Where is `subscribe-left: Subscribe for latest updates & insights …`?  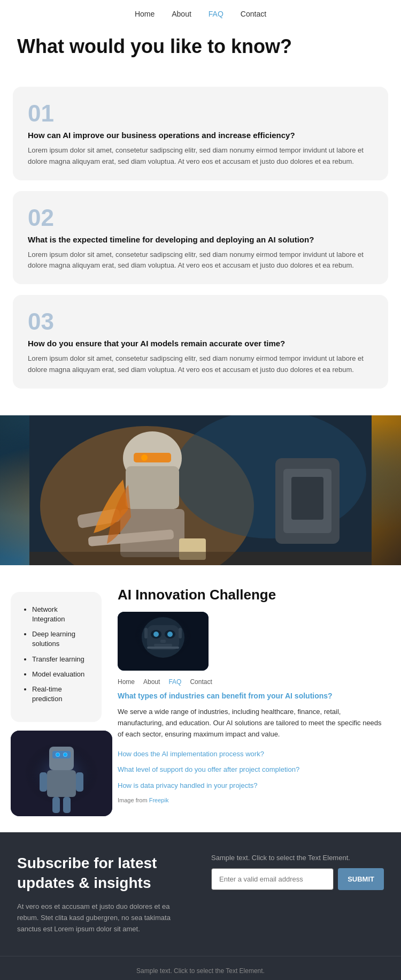 subscribe-left: Subscribe for latest updates & insights … is located at coordinates (104, 894).